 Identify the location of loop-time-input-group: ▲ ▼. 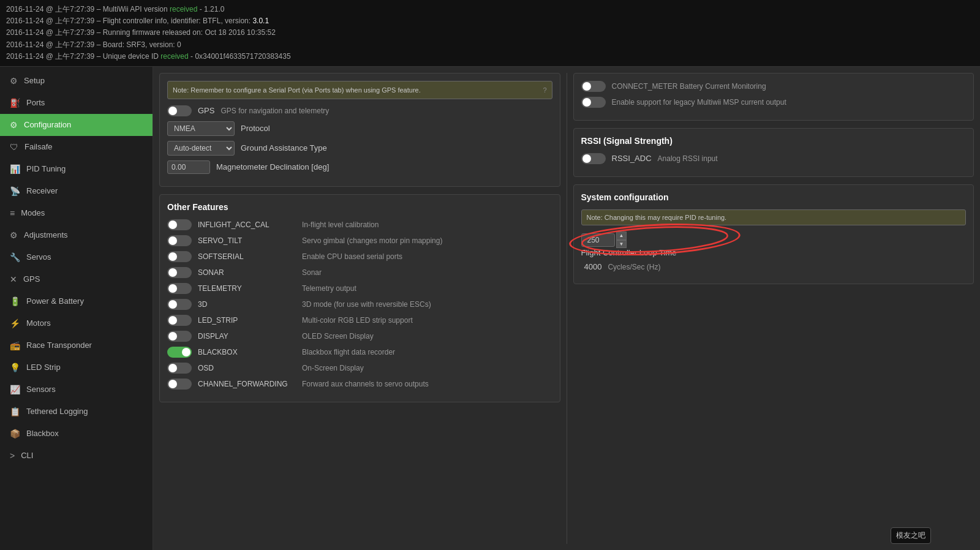
(629, 240).